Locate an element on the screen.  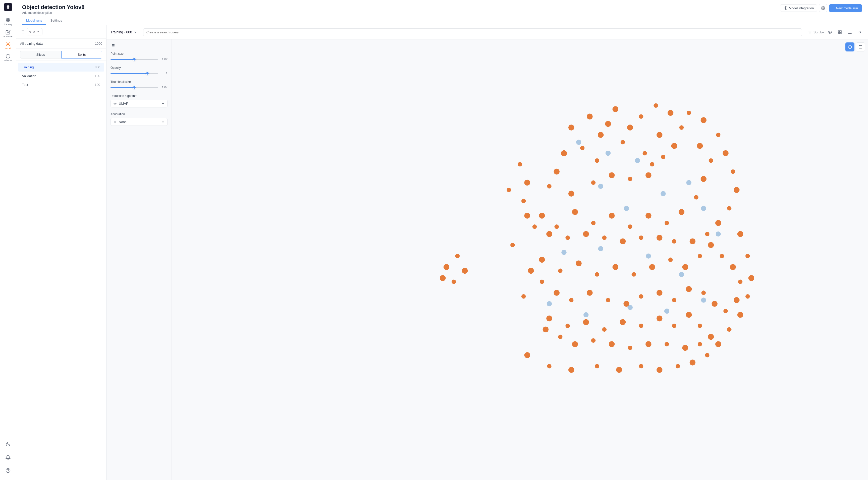
settings-gear-button is located at coordinates (823, 8).